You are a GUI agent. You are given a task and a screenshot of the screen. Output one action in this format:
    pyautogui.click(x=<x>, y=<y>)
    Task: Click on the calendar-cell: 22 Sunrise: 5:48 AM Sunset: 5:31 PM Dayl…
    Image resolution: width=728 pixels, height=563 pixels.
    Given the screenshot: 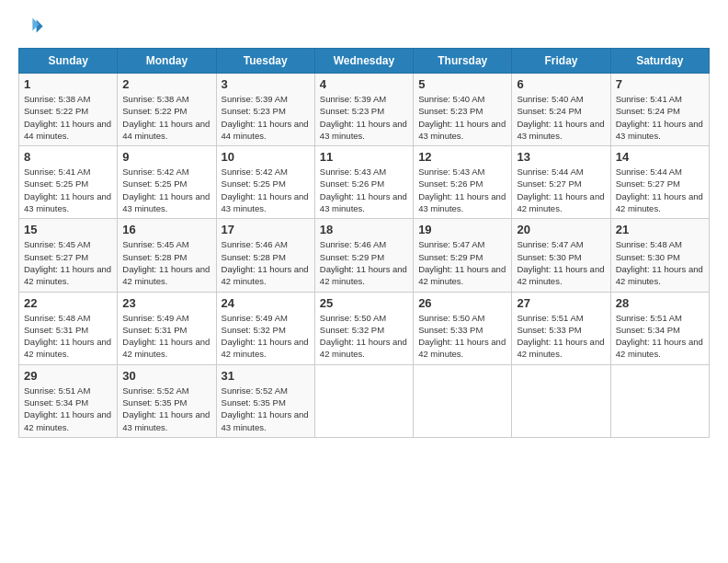 What is the action you would take?
    pyautogui.click(x=68, y=327)
    